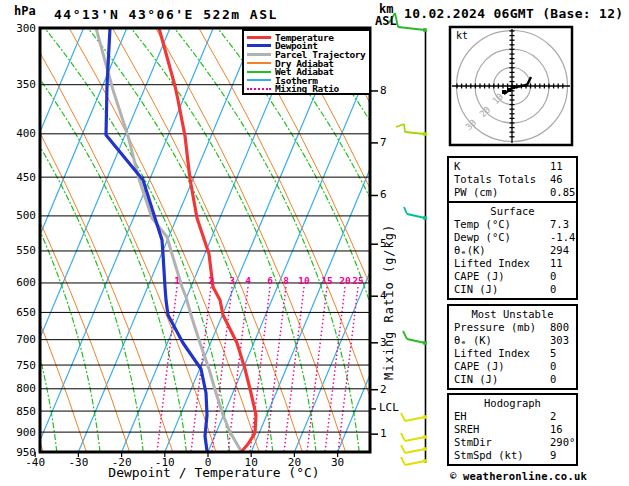  I want to click on stats-label: θₑ(K), so click(470, 250).